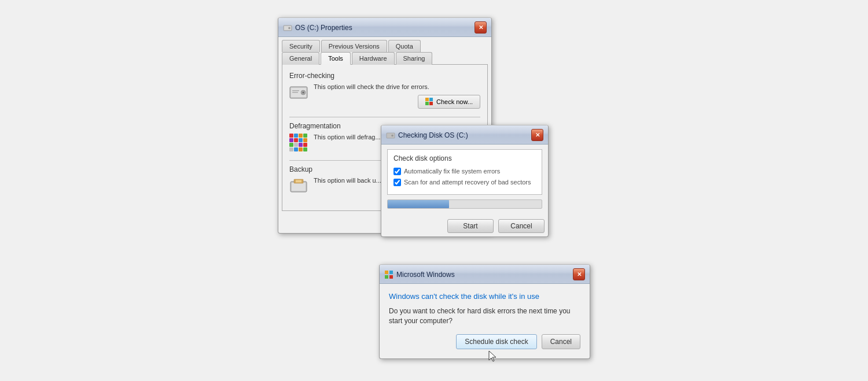  I want to click on check-disk-close-button: ✕, so click(537, 135).